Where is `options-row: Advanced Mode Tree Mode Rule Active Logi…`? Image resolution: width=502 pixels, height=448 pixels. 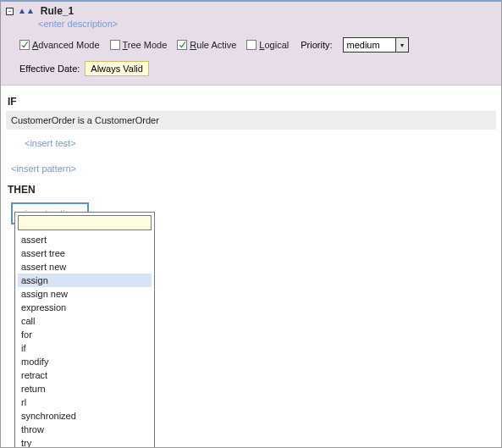
options-row: Advanced Mode Tree Mode Rule Active Logi… is located at coordinates (251, 41).